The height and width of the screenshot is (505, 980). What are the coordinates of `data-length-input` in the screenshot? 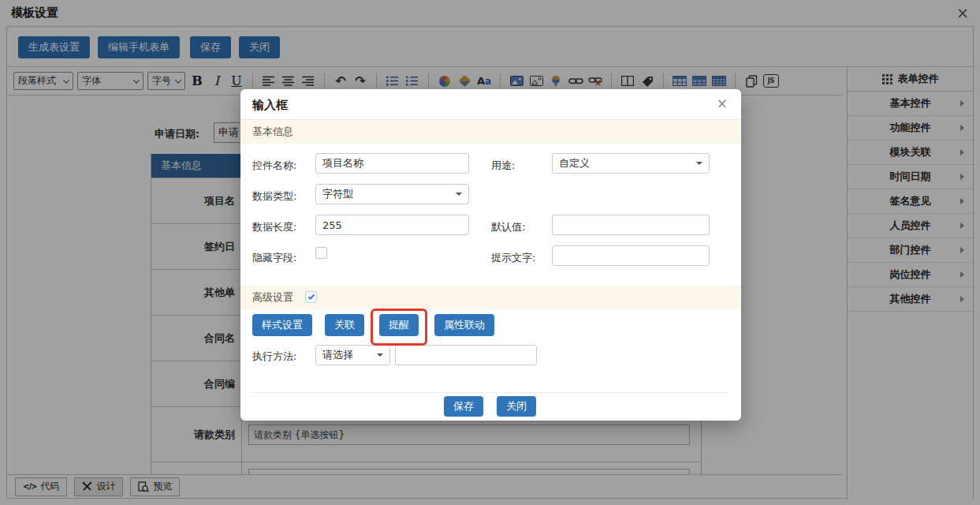 It's located at (393, 225).